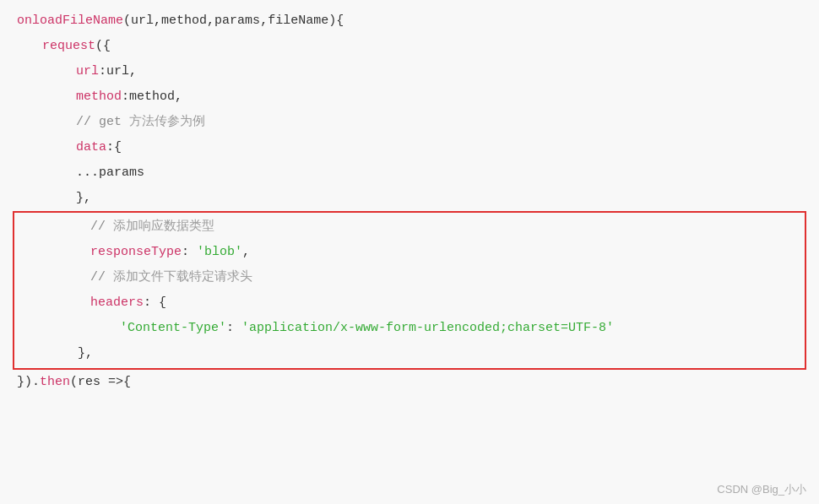 This screenshot has width=819, height=504. Describe the element at coordinates (410, 227) in the screenshot. I see `hl-line-1: // 添加响应数据类型` at that location.